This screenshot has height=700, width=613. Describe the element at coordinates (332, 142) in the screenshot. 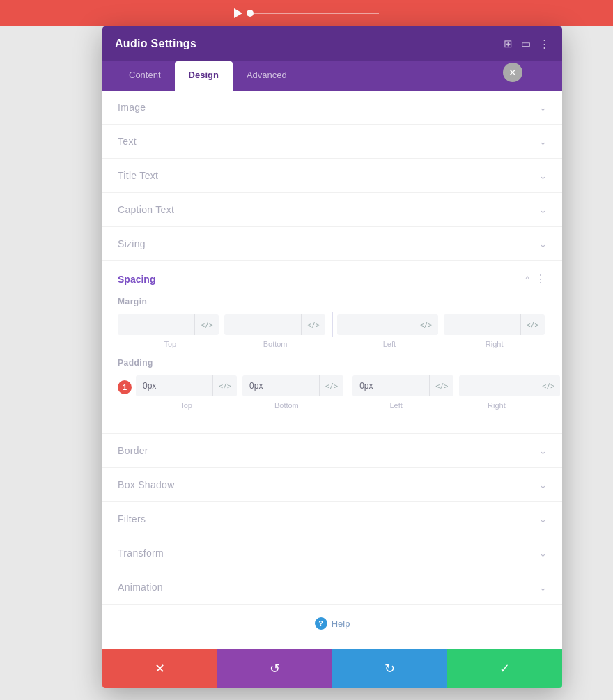

I see `section-text: Text ⌄` at that location.